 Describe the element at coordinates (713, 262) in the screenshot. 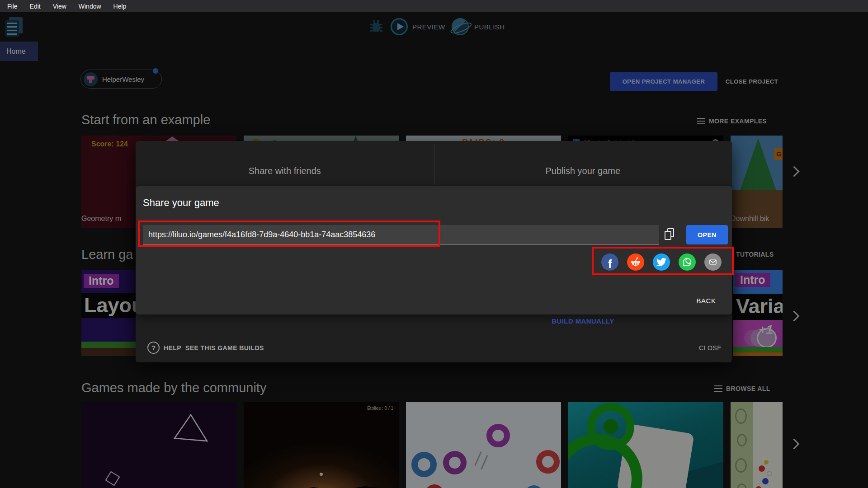

I see `share-email-button` at that location.